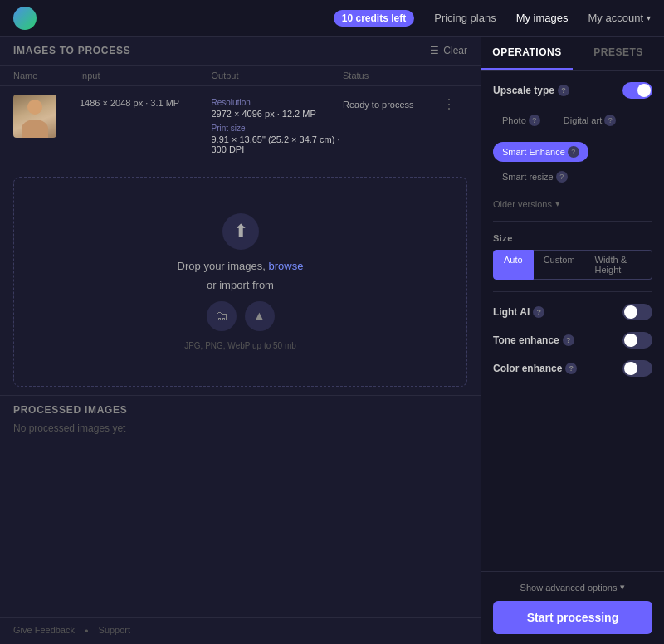 The image size is (664, 644). Describe the element at coordinates (573, 312) in the screenshot. I see `light-ai-row: Light AI ?` at that location.